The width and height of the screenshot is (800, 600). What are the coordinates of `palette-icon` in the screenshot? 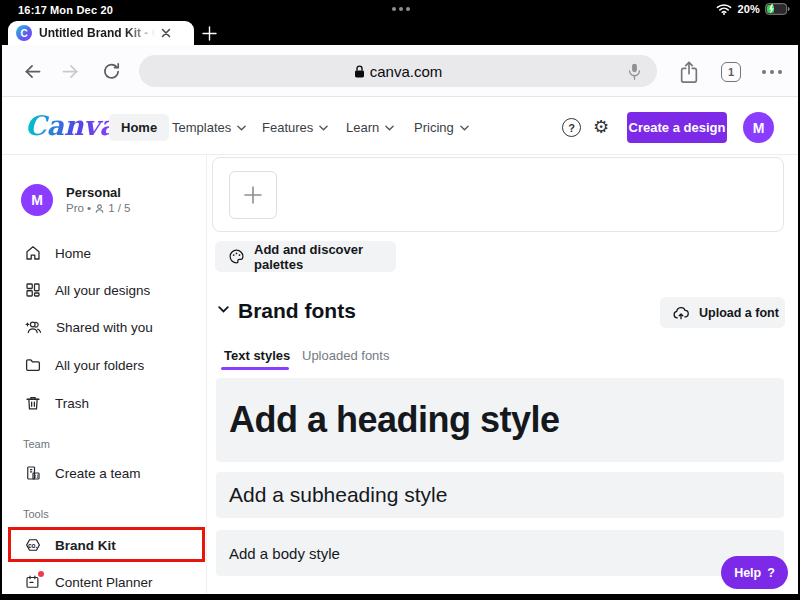 It's located at (236, 256).